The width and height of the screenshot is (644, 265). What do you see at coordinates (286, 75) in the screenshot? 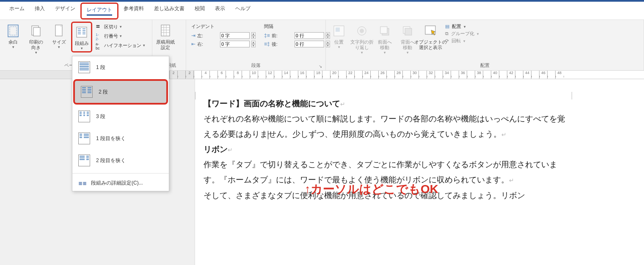
I see `ruler-tick: 14` at bounding box center [286, 75].